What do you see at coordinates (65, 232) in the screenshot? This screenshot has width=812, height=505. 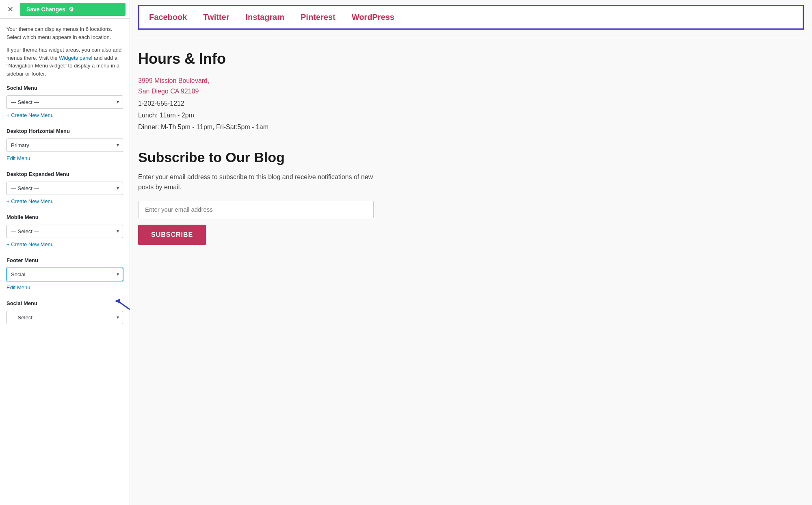 I see `mobile-menu-select-wrapper: — Select — Primary Social ▾` at bounding box center [65, 232].